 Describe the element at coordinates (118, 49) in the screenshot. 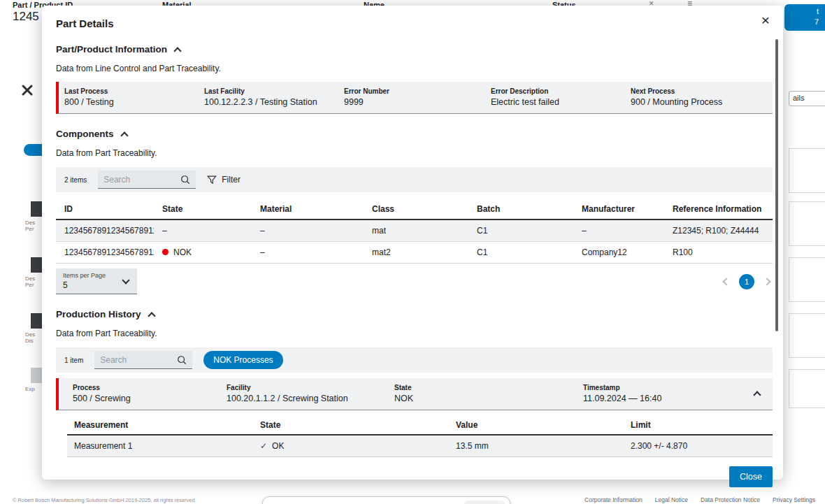

I see `section-toggle-part-product-information: Part/Product Information` at that location.